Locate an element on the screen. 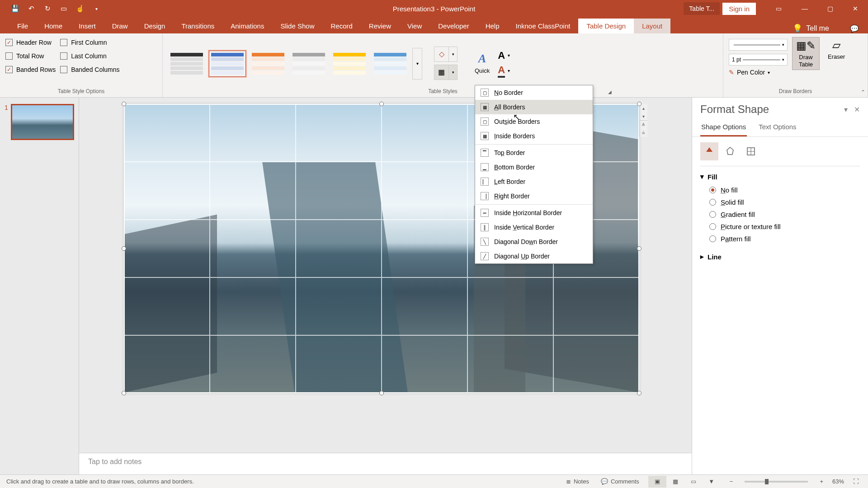 The width and height of the screenshot is (868, 488). pane-options-icon: ▾ is located at coordinates (846, 109).